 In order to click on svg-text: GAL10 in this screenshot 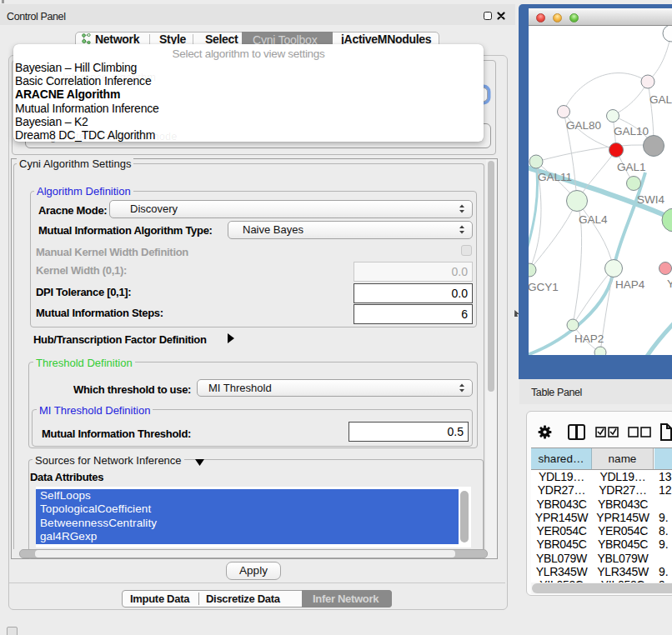, I will do `click(631, 132)`.